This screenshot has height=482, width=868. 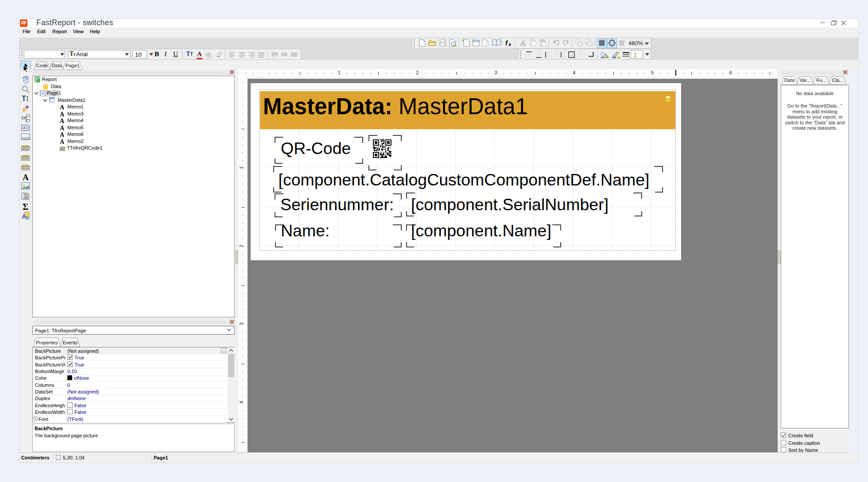 I want to click on svg-text: Page1, so click(x=73, y=66).